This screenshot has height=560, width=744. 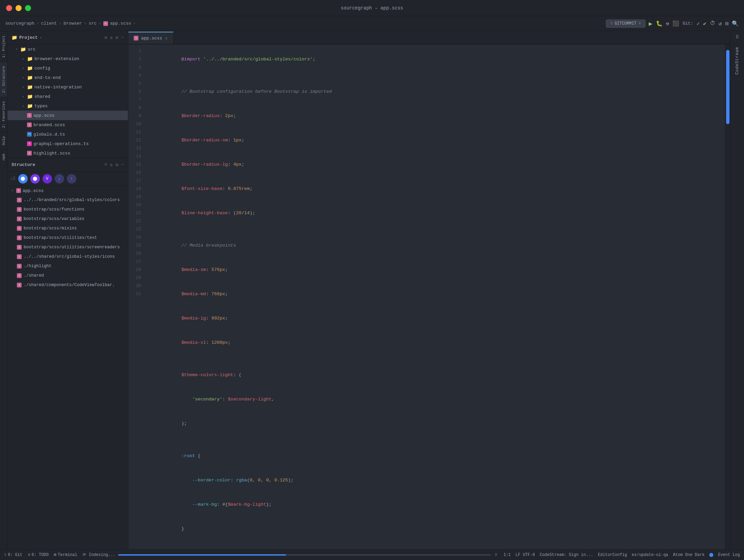 What do you see at coordinates (68, 101) in the screenshot?
I see `file-tree: ▾ 📁 src ▸ 📁 browser-extension ▸ 📁 config` at bounding box center [68, 101].